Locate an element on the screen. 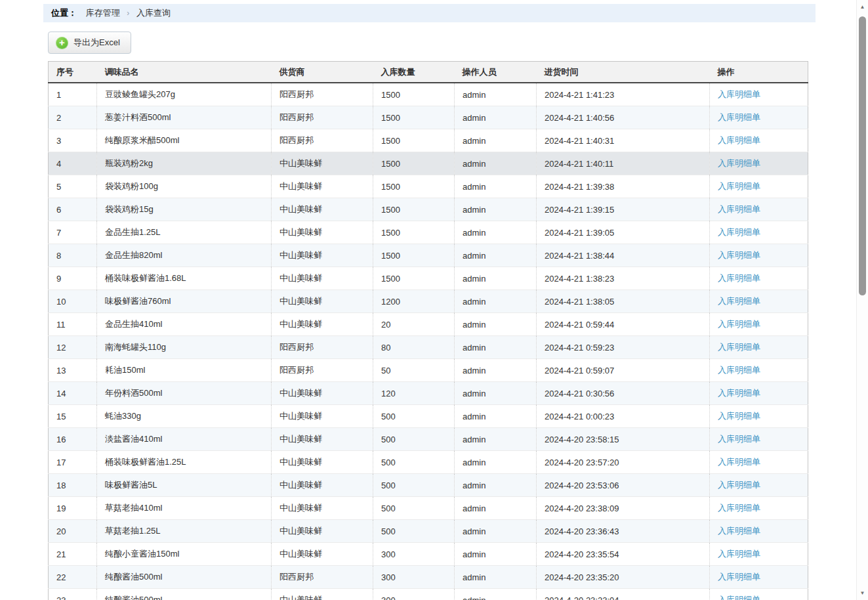 This screenshot has height=600, width=868. cell-time: 2024-4-21 1:39:38 is located at coordinates (623, 186).